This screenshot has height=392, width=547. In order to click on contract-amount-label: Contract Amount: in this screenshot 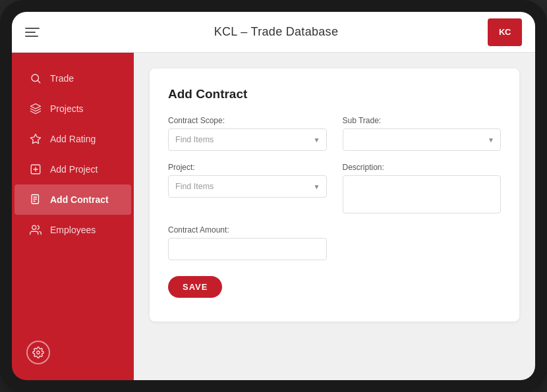, I will do `click(248, 230)`.